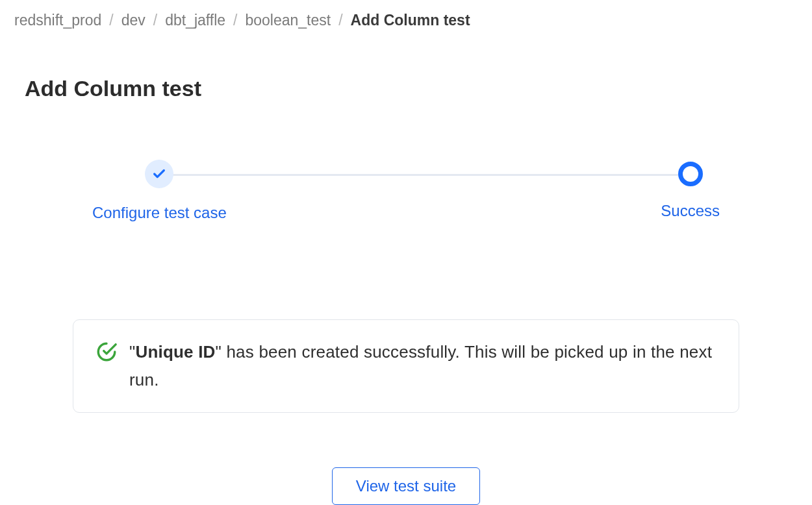  I want to click on success-check-icon, so click(107, 353).